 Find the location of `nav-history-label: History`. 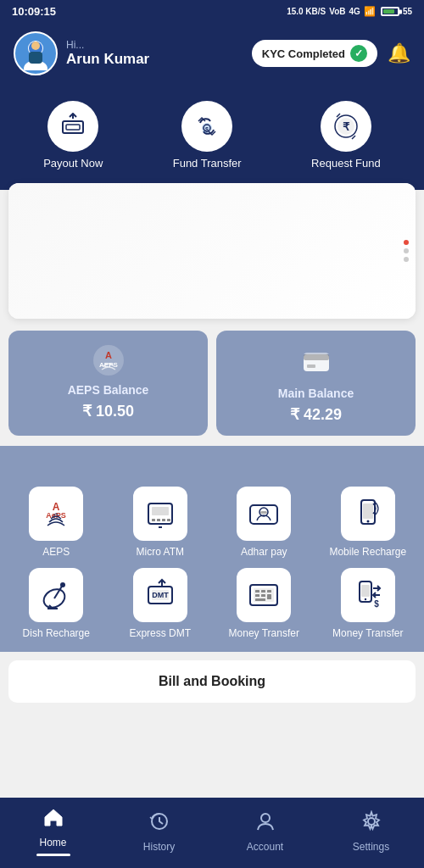

nav-history-label: History is located at coordinates (159, 847).